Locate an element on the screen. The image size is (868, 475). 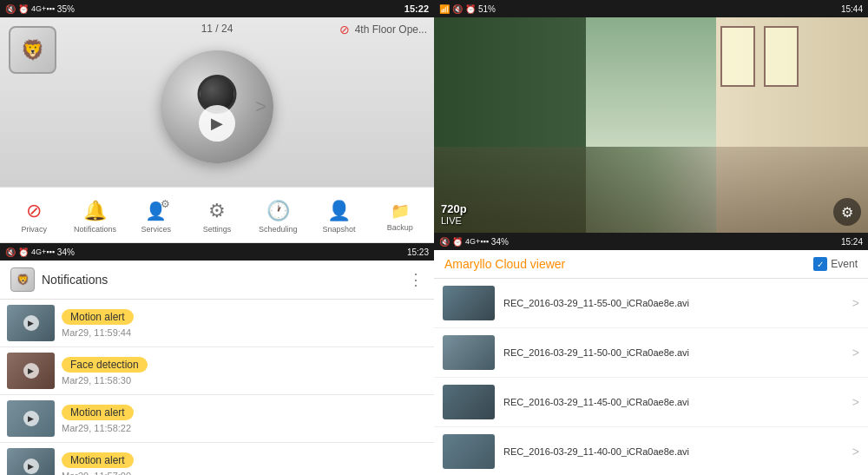
logo-icon: 🦁 is located at coordinates (33, 50).